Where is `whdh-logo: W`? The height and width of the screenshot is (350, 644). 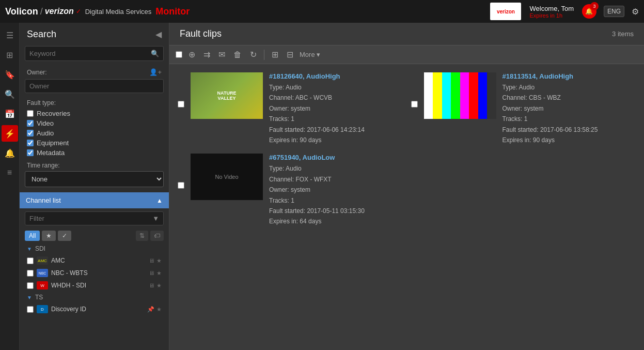 whdh-logo: W is located at coordinates (42, 285).